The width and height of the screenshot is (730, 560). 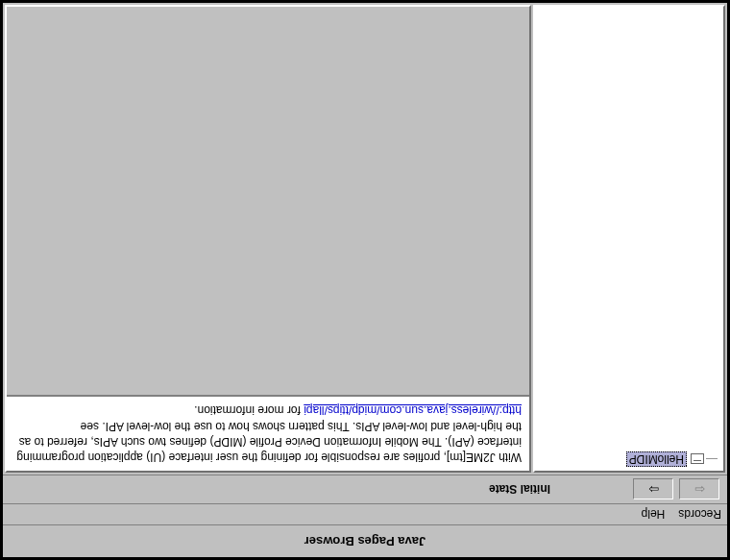 What do you see at coordinates (657, 459) in the screenshot?
I see `tree-item-label: HelloMIDP` at bounding box center [657, 459].